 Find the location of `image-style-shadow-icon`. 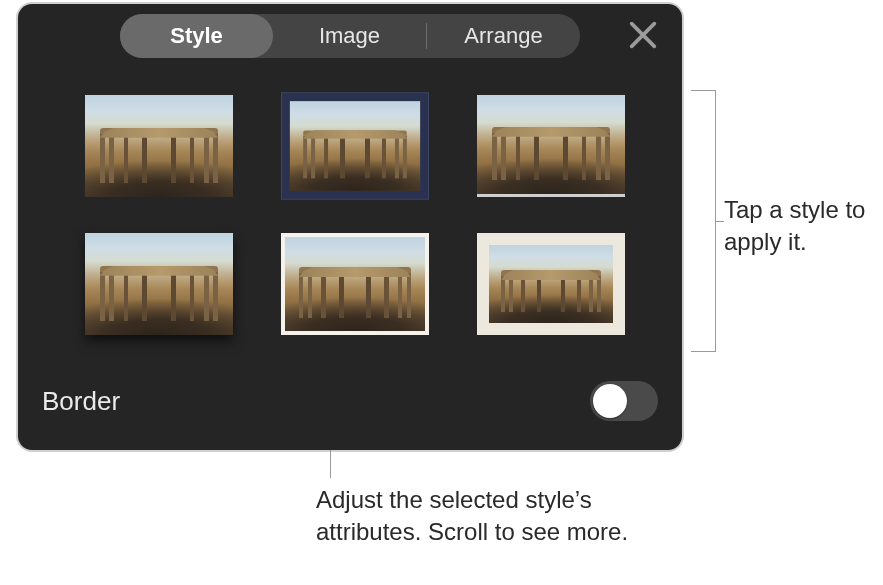

image-style-shadow-icon is located at coordinates (159, 284).